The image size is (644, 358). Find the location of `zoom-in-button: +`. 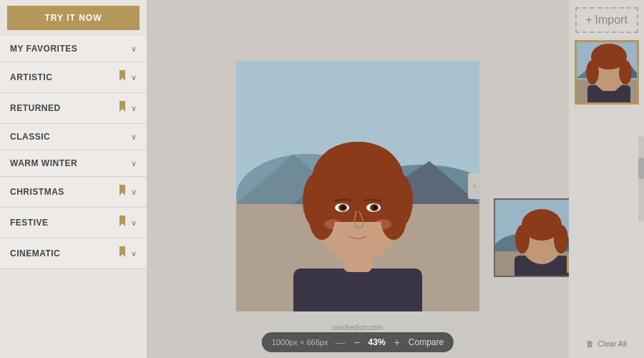

zoom-in-button: + is located at coordinates (397, 342).